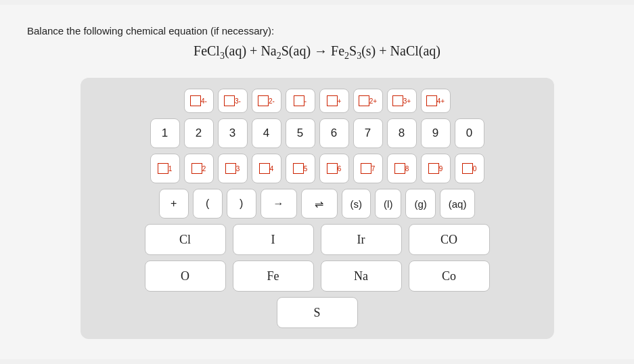 This screenshot has width=634, height=364. What do you see at coordinates (436, 133) in the screenshot?
I see `key-9: 9` at bounding box center [436, 133].